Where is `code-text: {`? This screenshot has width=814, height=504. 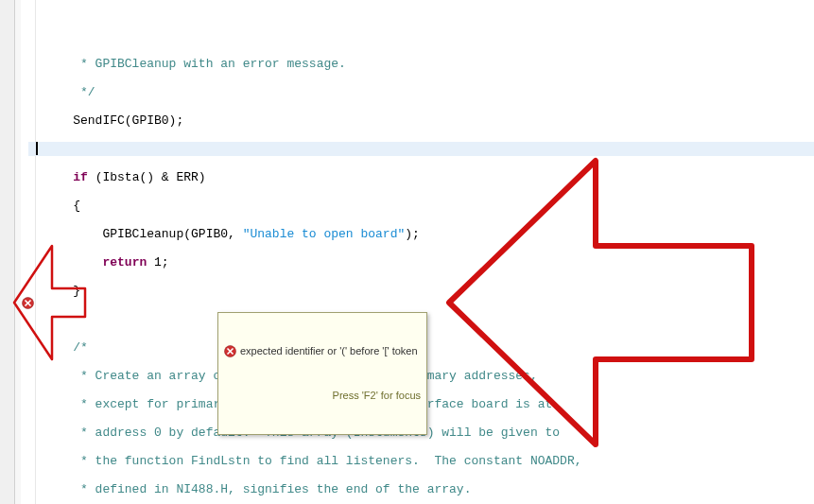
code-text: { is located at coordinates (62, 206).